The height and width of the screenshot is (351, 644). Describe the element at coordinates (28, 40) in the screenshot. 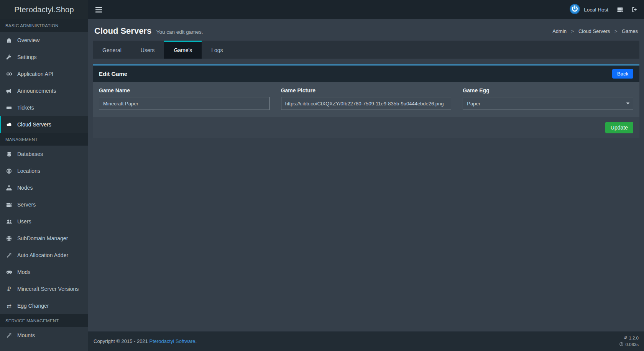

I see `sidebar-item-label: Overview` at that location.